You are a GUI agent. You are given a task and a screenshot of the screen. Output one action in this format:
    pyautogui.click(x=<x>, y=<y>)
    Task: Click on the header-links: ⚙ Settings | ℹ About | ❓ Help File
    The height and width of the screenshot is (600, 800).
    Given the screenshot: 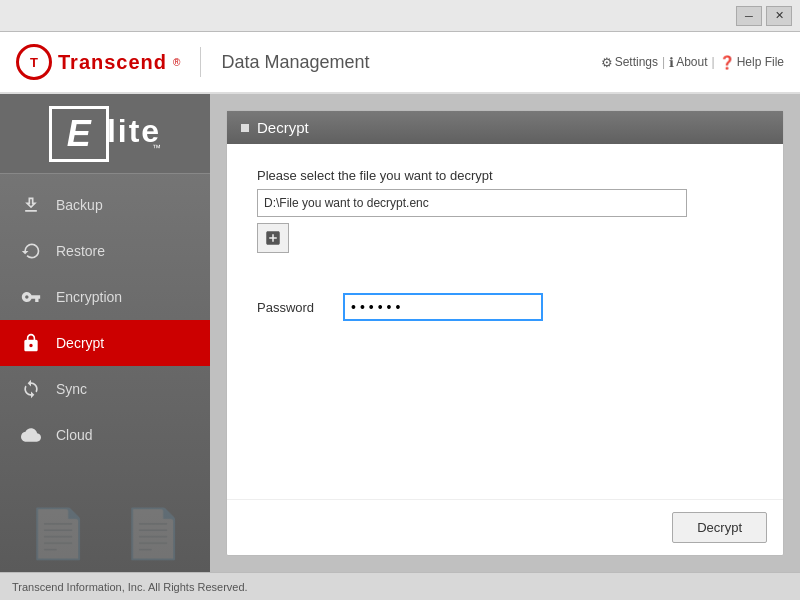 What is the action you would take?
    pyautogui.click(x=692, y=62)
    